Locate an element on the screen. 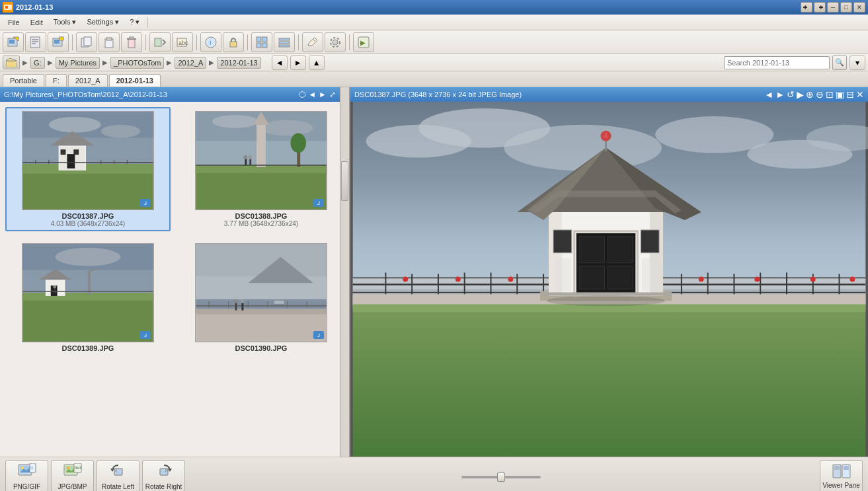 The height and width of the screenshot is (491, 868). menu-edit: Edit is located at coordinates (37, 22).